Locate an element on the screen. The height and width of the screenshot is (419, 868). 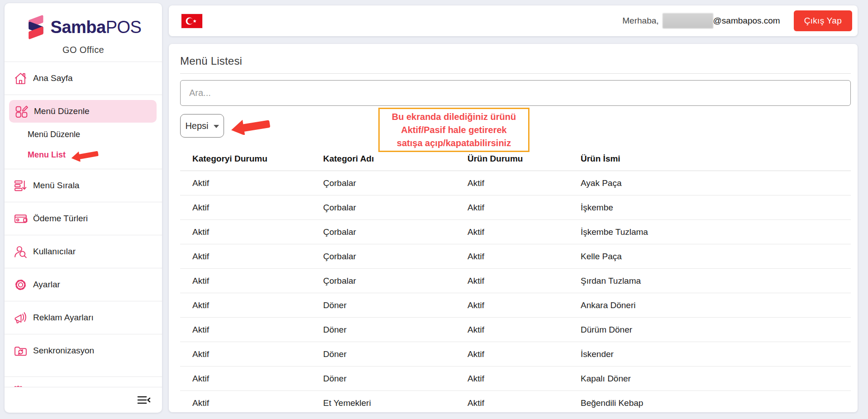
user-search-icon is located at coordinates (21, 252).